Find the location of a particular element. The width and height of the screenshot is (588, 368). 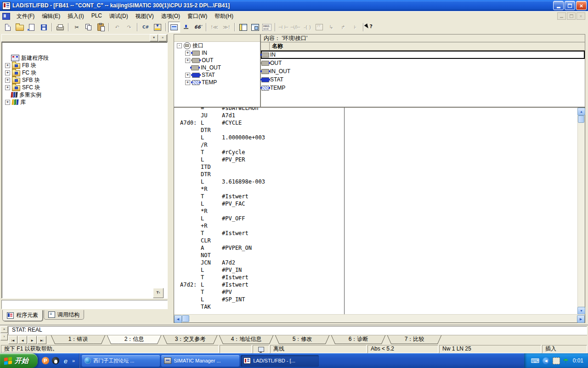

start-button: 开始 is located at coordinates (19, 361).